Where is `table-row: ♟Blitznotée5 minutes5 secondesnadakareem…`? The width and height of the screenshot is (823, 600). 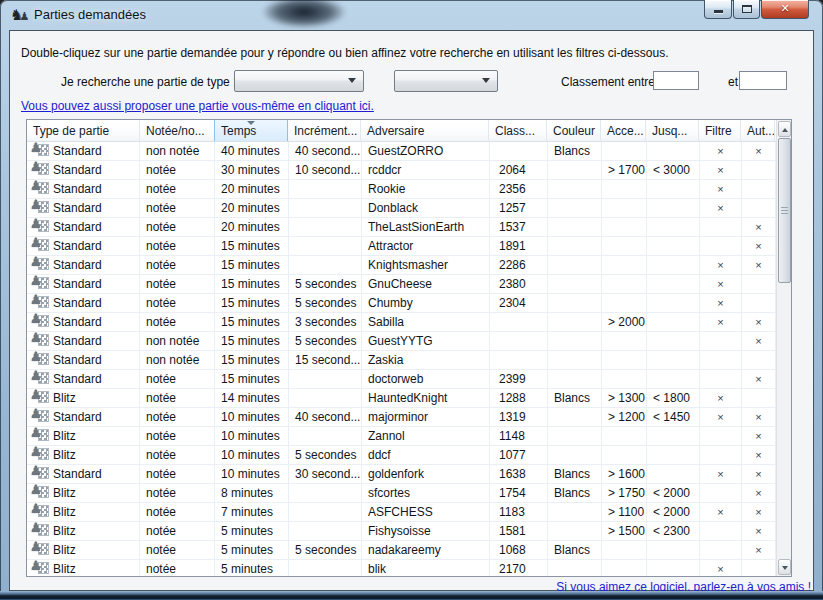
table-row: ♟Blitznotée5 minutes5 secondesnadakareem… is located at coordinates (409, 550).